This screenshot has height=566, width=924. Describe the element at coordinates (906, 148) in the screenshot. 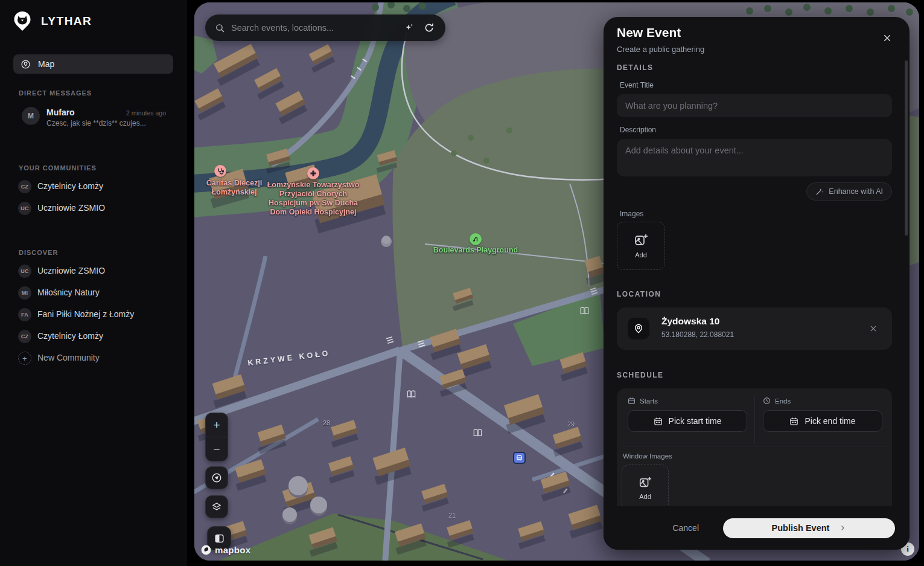

I see `panel-scrollbar` at that location.